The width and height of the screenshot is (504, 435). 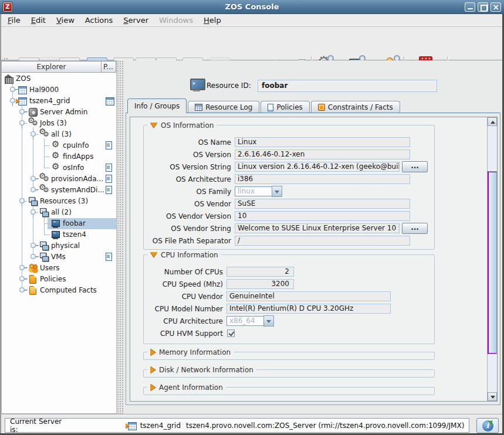 What do you see at coordinates (289, 284) in the screenshot?
I see `form-row: CPU Speed (Mhz)3200` at bounding box center [289, 284].